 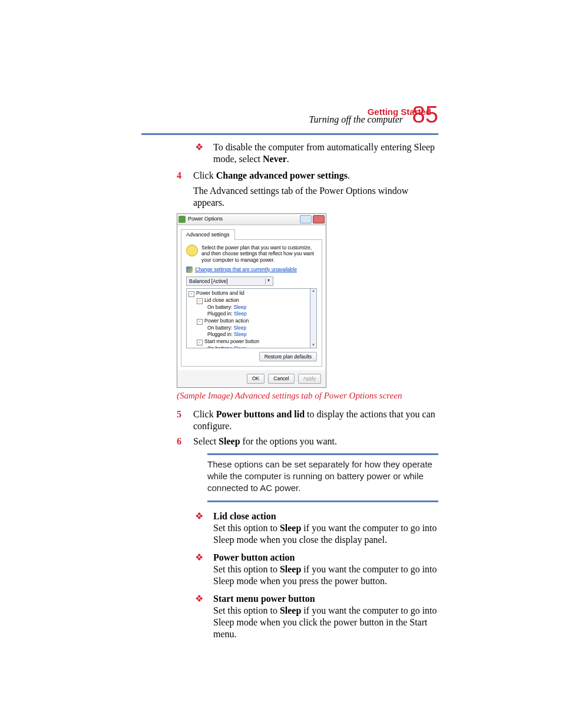 What do you see at coordinates (425, 114) in the screenshot?
I see `page-number: 85` at bounding box center [425, 114].